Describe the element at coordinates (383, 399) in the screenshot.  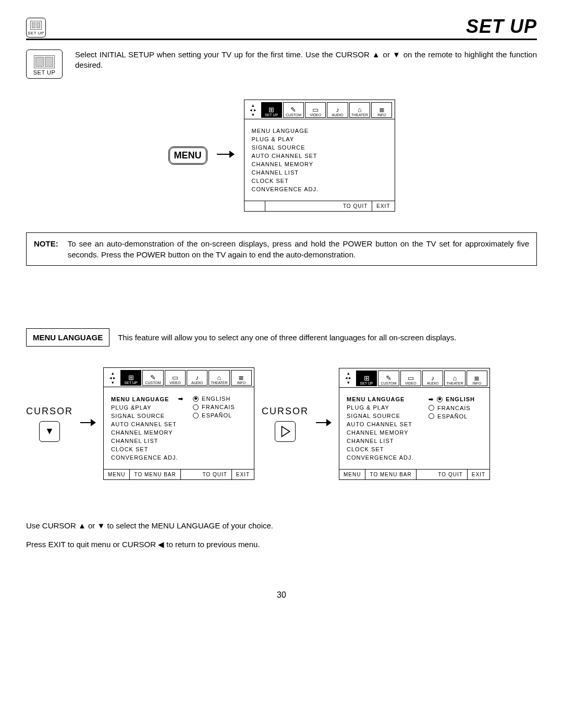
I see `osd-item-selected: MENU LANGUAGE` at that location.